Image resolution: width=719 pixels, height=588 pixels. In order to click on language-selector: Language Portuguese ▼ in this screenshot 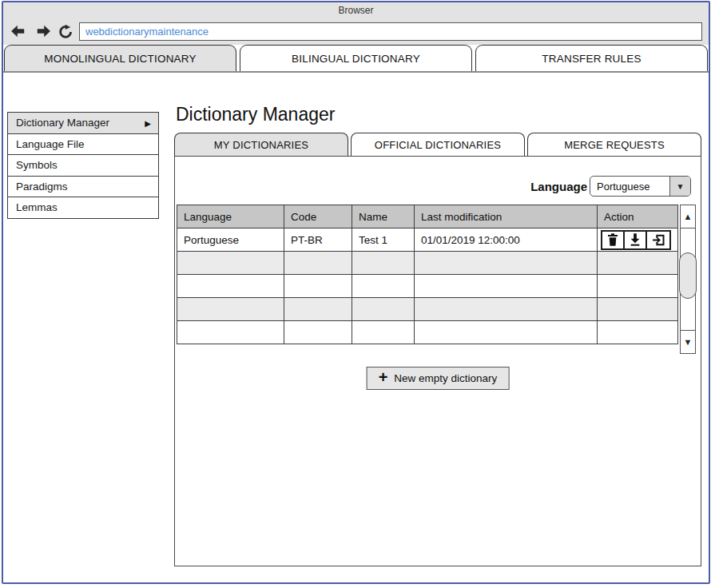, I will do `click(610, 186)`.